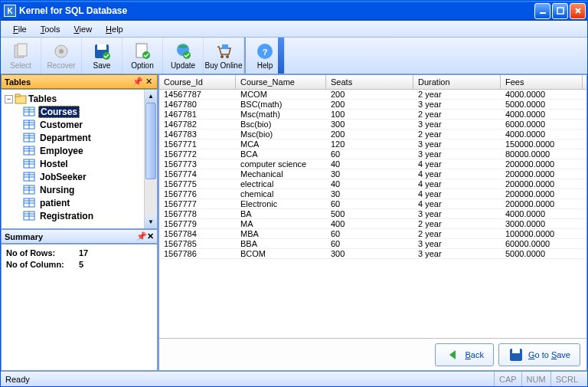 The width and height of the screenshot is (588, 387). I want to click on table-row: 1567773computer science404 year200000.00…, so click(373, 164).